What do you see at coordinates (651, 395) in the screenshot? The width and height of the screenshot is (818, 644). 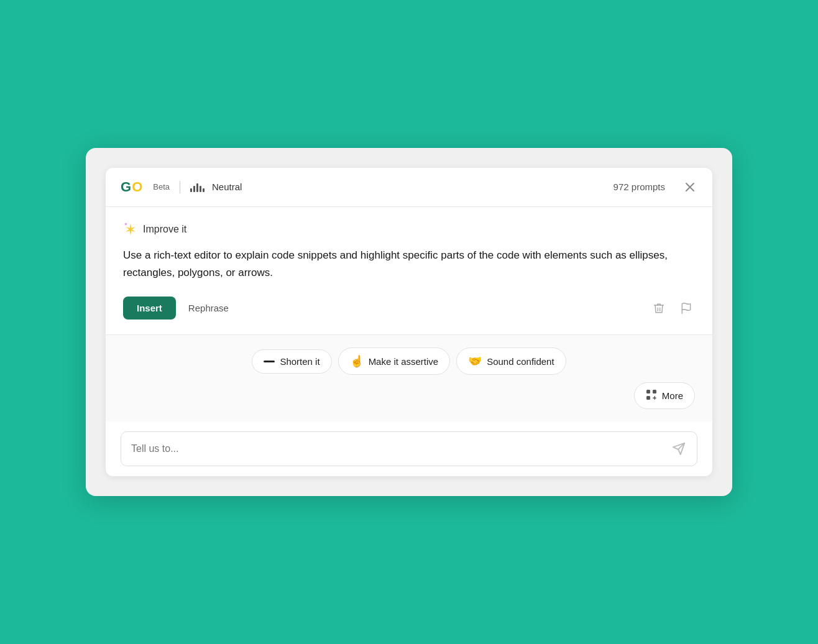 I see `grid-icon` at bounding box center [651, 395].